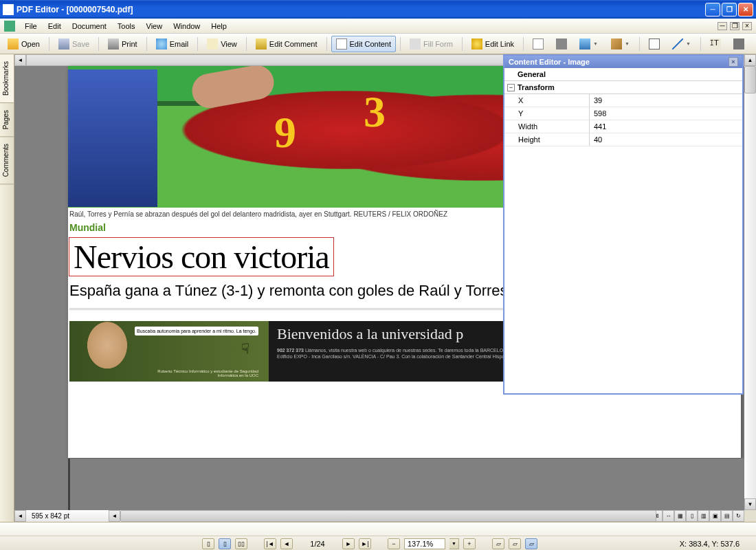  What do you see at coordinates (394, 544) in the screenshot?
I see `zoom-out-button: −` at bounding box center [394, 544].